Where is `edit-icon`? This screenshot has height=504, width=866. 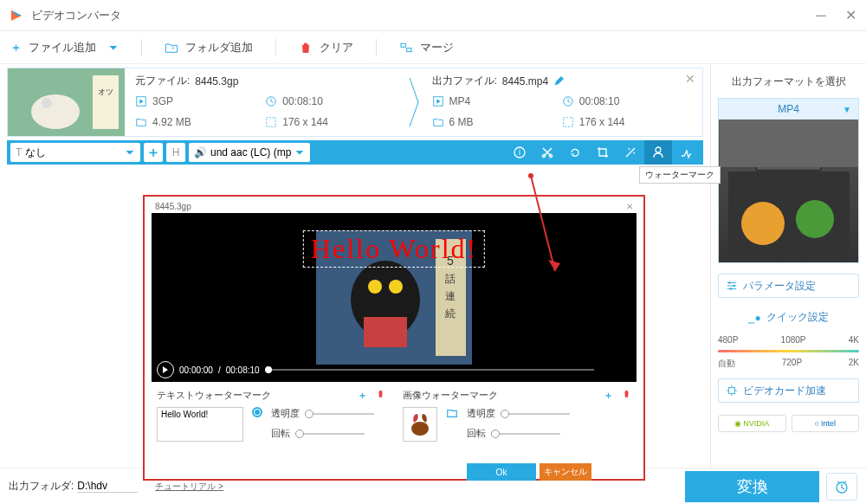 edit-icon is located at coordinates (559, 81).